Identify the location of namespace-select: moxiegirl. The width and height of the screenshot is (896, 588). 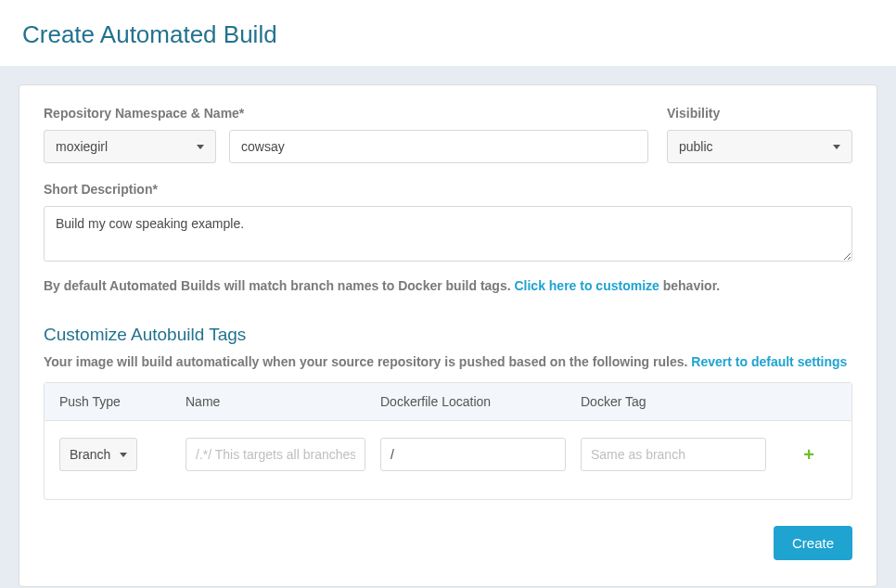
(130, 147).